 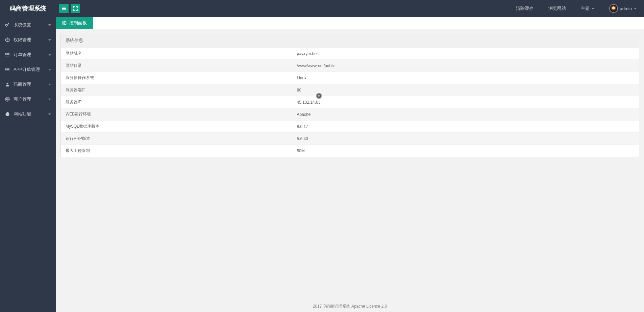 I want to click on username-label: admin, so click(x=626, y=9).